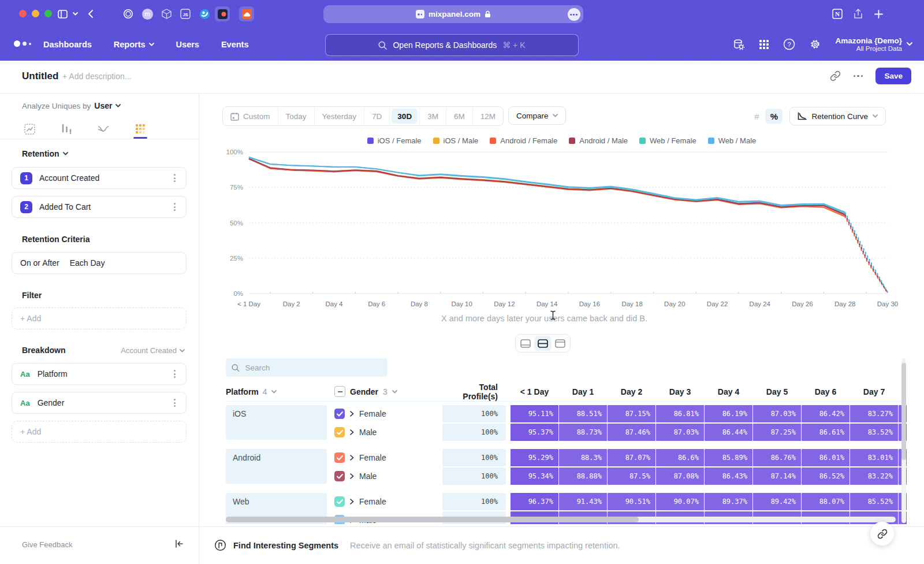  What do you see at coordinates (535, 476) in the screenshot?
I see `retention-value-cell: 95.34%` at bounding box center [535, 476].